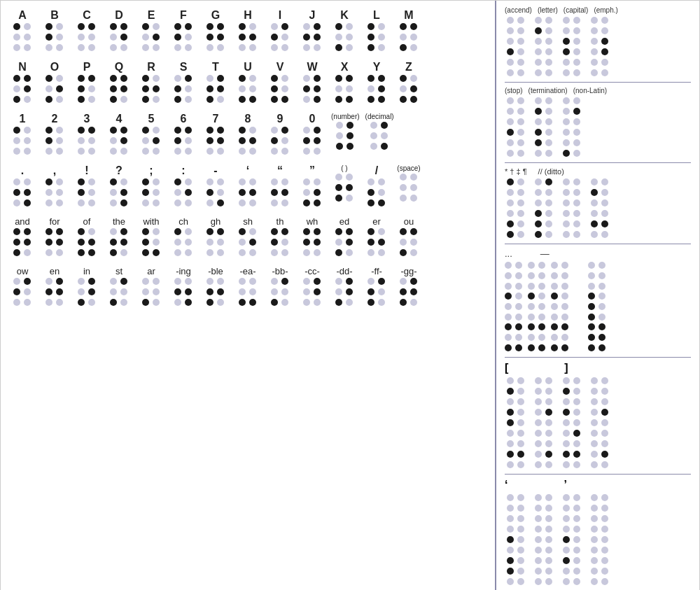 The height and width of the screenshot is (590, 700). Describe the element at coordinates (22, 83) in the screenshot. I see `braille-cell: N` at that location.